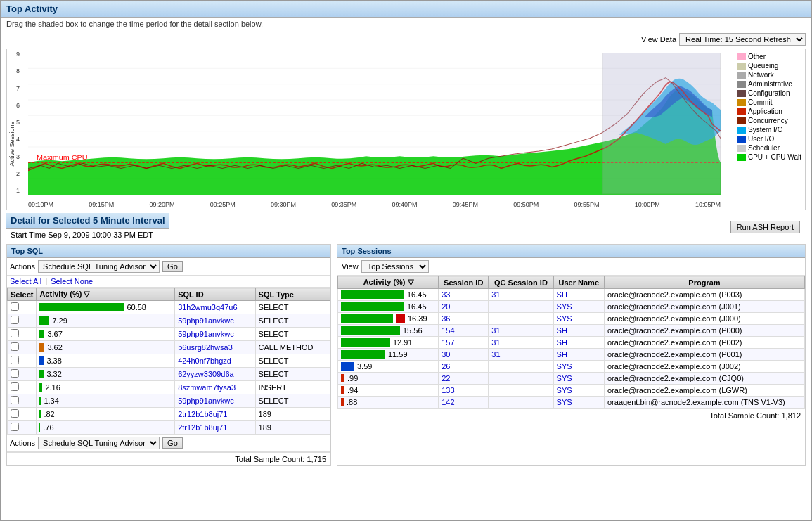  Describe the element at coordinates (205, 361) in the screenshot. I see `sql-id-link: 424h0nf7bhgzd` at that location.